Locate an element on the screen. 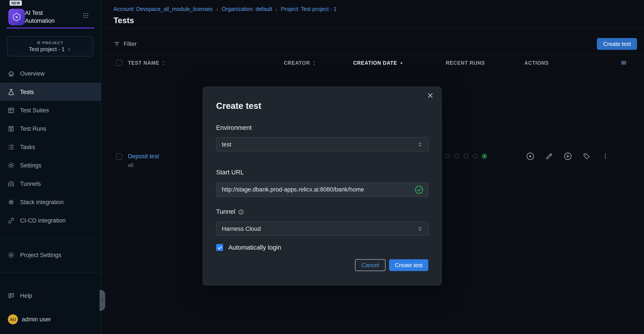 Image resolution: width=644 pixels, height=334 pixels. run-test-icon is located at coordinates (530, 156).